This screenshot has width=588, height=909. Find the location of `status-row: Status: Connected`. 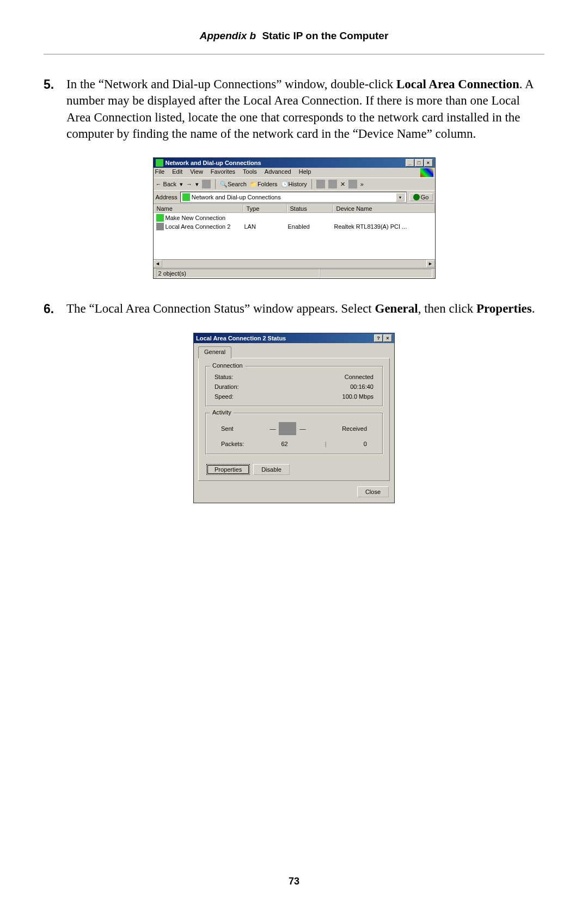

status-row: Status: Connected is located at coordinates (294, 377).